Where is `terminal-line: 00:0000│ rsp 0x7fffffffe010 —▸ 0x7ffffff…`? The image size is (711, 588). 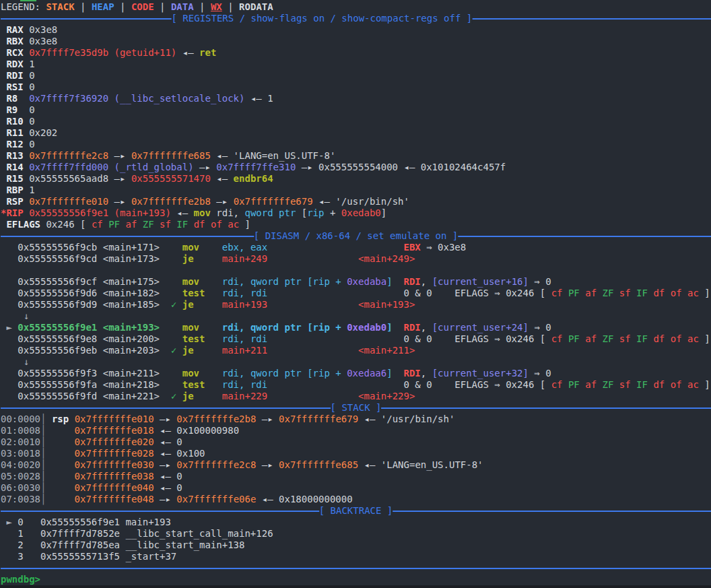
terminal-line: 00:0000│ rsp 0x7fffffffe010 —▸ 0x7ffffff… is located at coordinates (356, 419).